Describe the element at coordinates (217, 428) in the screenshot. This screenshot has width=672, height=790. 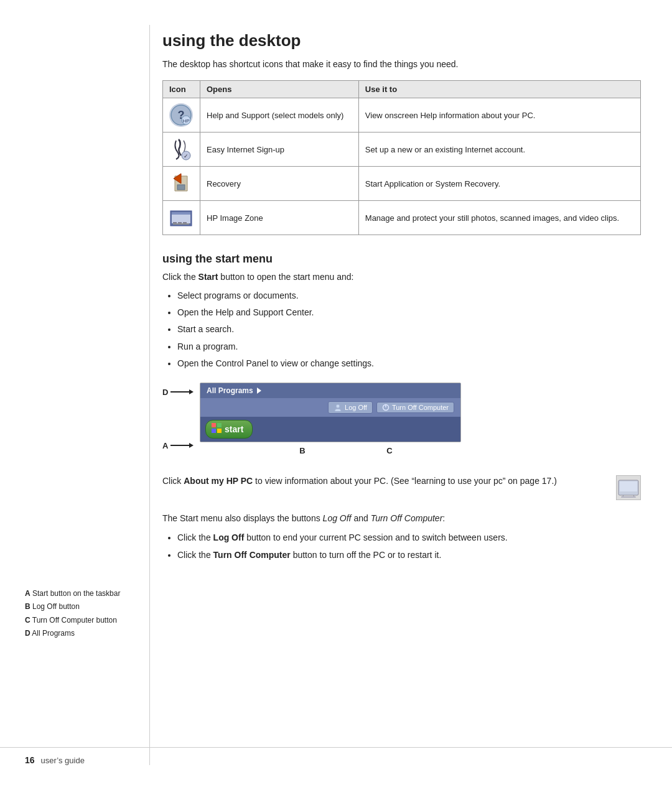
I see `windows-icon` at that location.